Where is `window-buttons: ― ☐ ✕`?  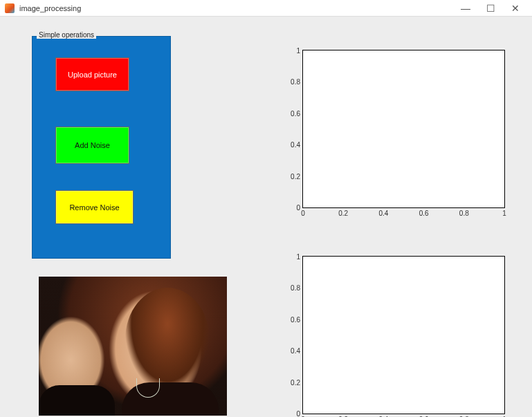 window-buttons: ― ☐ ✕ is located at coordinates (490, 8).